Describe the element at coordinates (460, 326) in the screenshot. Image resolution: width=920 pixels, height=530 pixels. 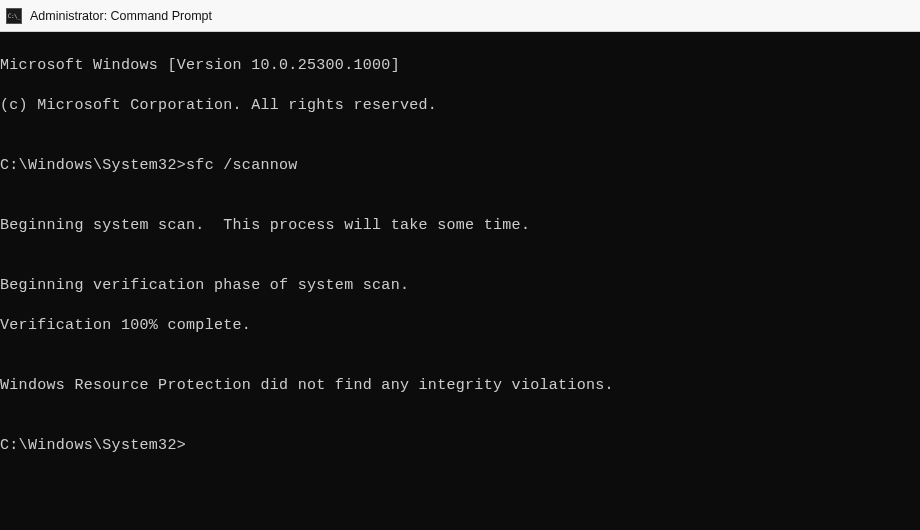
I see `output-line: Verification 100% complete.` at that location.